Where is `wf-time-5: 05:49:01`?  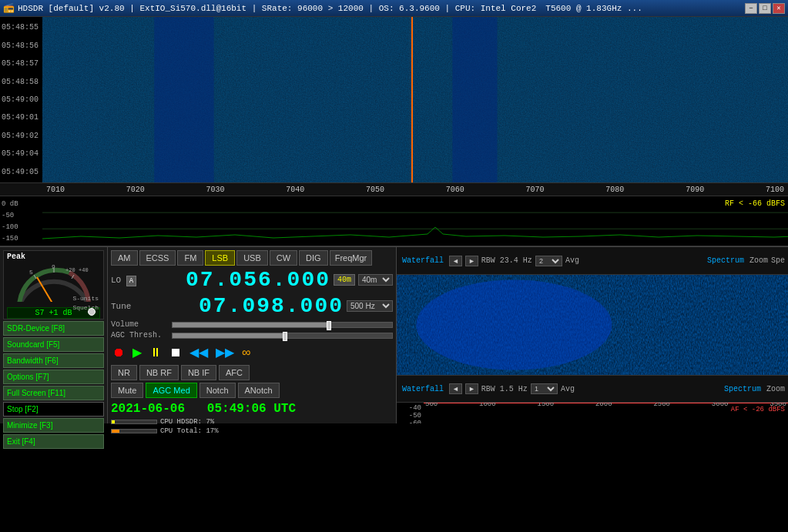
wf-time-5: 05:49:01 is located at coordinates (22, 117).